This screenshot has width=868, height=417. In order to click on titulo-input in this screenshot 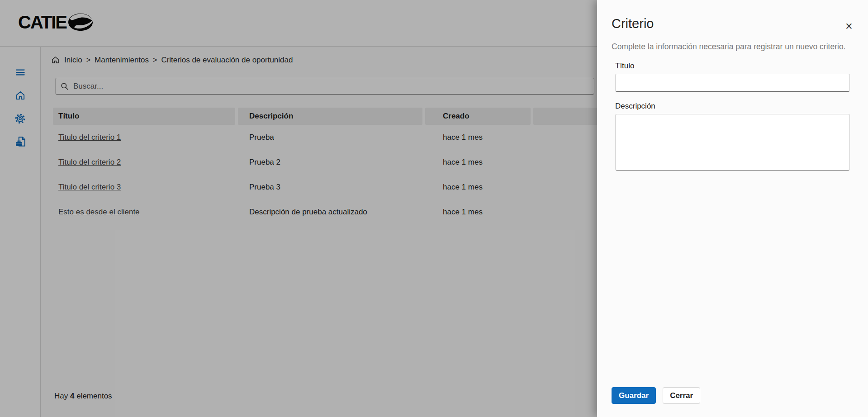, I will do `click(733, 83)`.